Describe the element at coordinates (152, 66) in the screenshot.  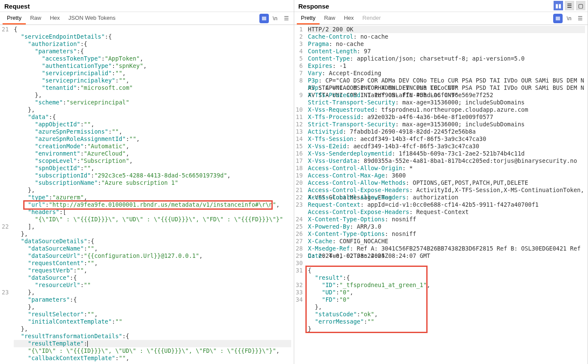
I see `code-line: "authenticationType":"spnKey",` at that location.